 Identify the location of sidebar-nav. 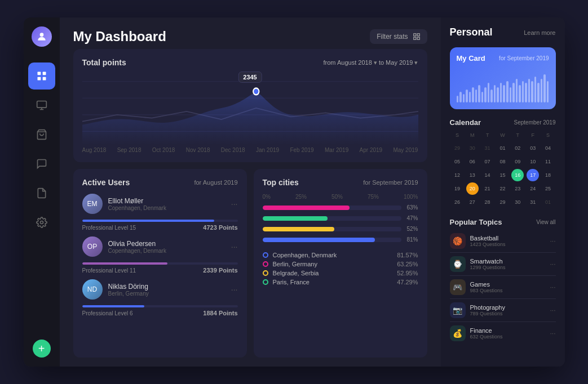
(42, 201).